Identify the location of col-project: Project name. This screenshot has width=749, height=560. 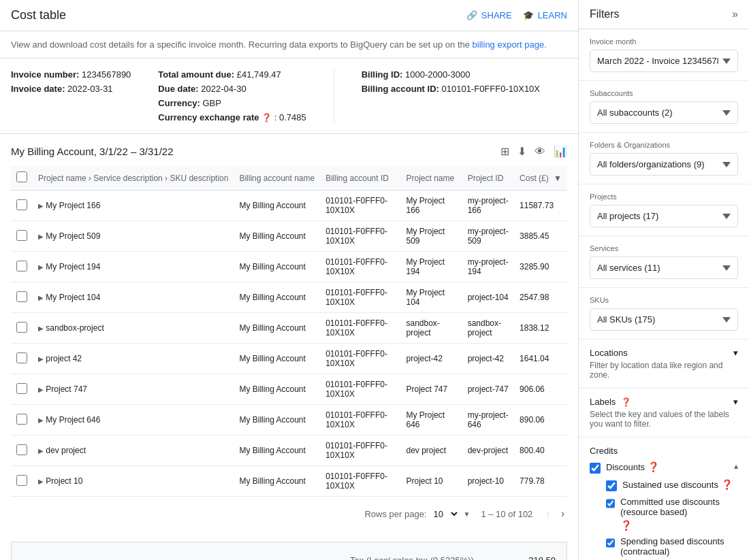
(432, 178).